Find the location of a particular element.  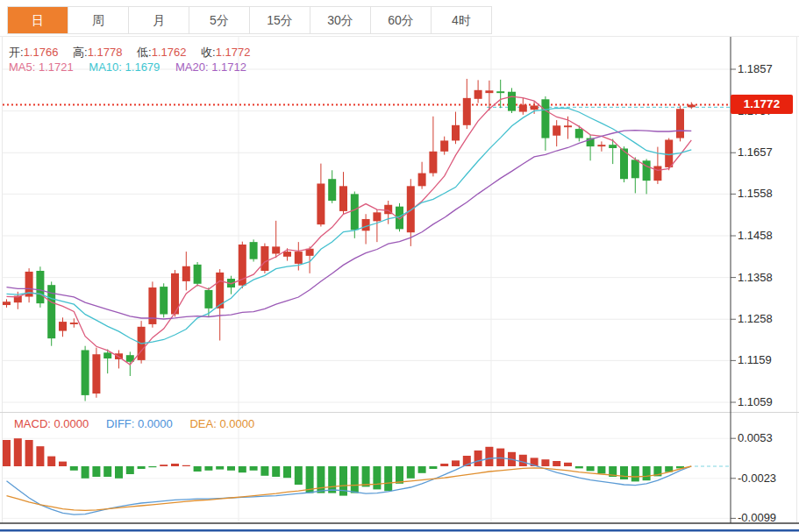

low-value: 1.1762 is located at coordinates (169, 53).